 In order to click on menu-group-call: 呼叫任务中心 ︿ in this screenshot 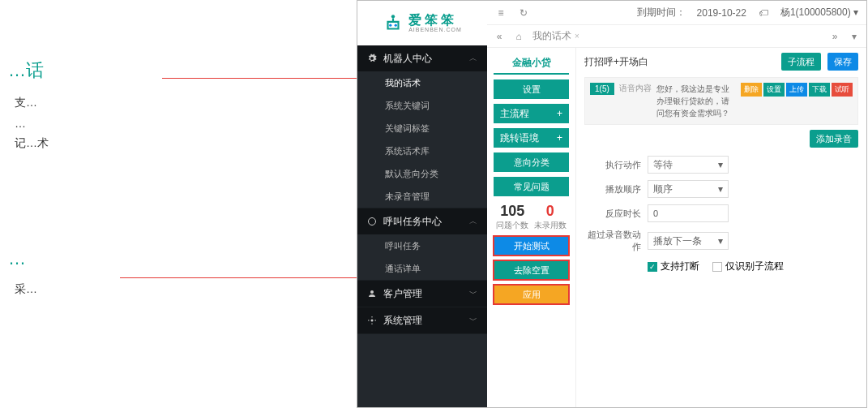, I will do `click(422, 221)`.